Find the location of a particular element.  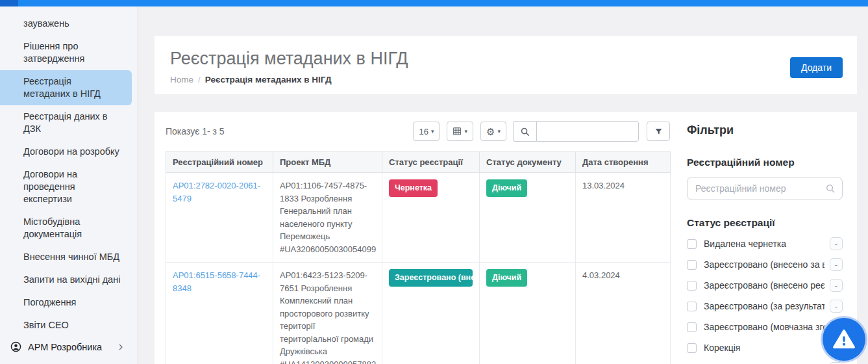

table-toolbar: Показує 1- з 5 16▾ ▾ is located at coordinates (418, 131).